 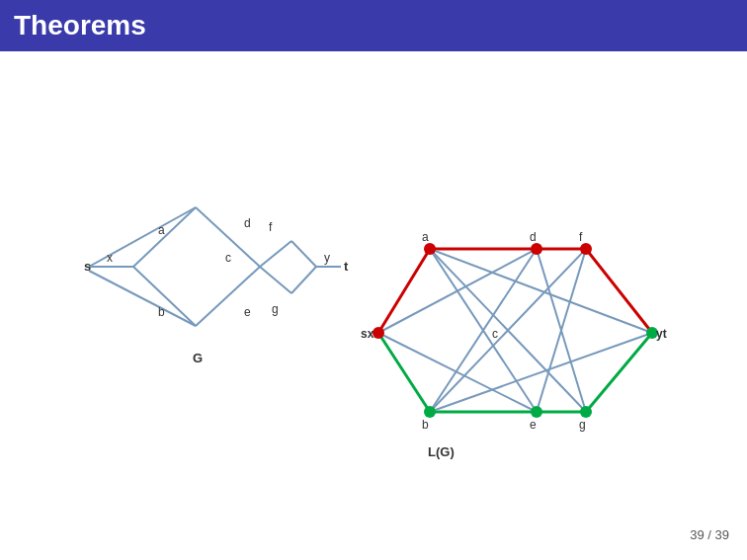 I want to click on right-g-label: g, so click(x=583, y=425).